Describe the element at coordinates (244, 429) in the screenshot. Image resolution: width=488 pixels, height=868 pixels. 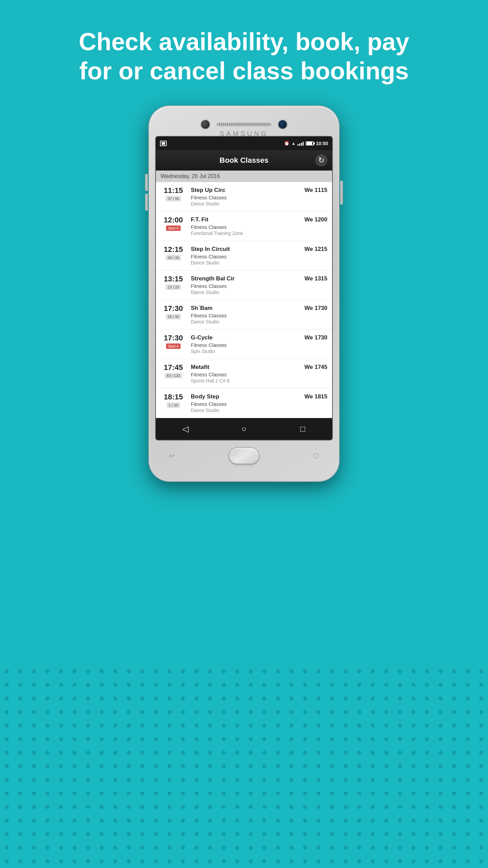
I see `home-nav-button: ○` at that location.